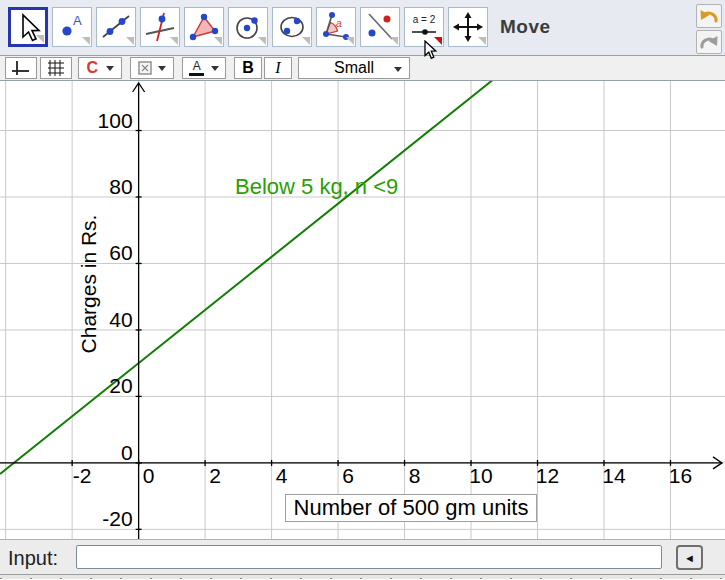 This screenshot has height=580, width=725. I want to click on svg-text: -20, so click(117, 518).